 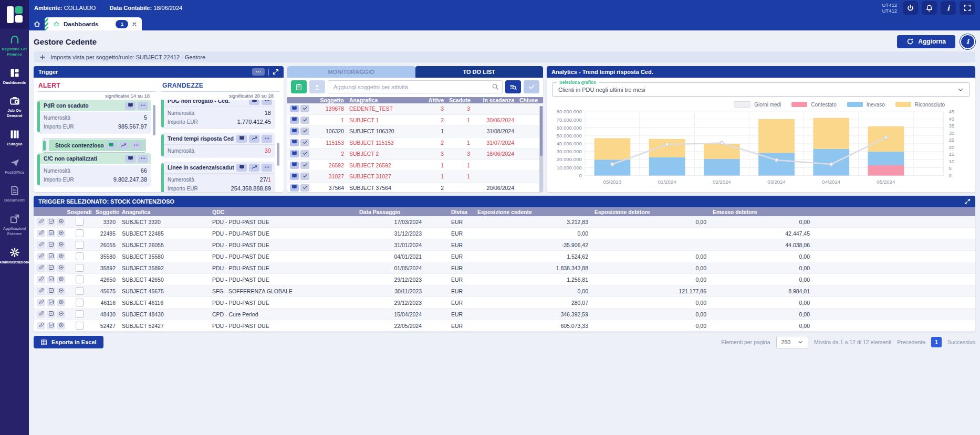 I want to click on bt-column-header: Divisa, so click(x=461, y=212).